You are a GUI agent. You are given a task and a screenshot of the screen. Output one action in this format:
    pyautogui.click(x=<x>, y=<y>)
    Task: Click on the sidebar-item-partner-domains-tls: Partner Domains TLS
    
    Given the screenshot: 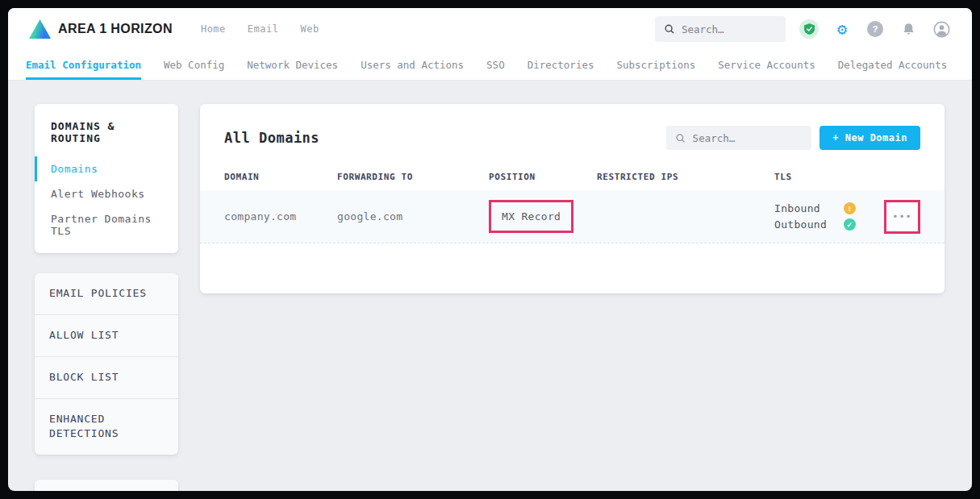 What is the action you would take?
    pyautogui.click(x=106, y=225)
    